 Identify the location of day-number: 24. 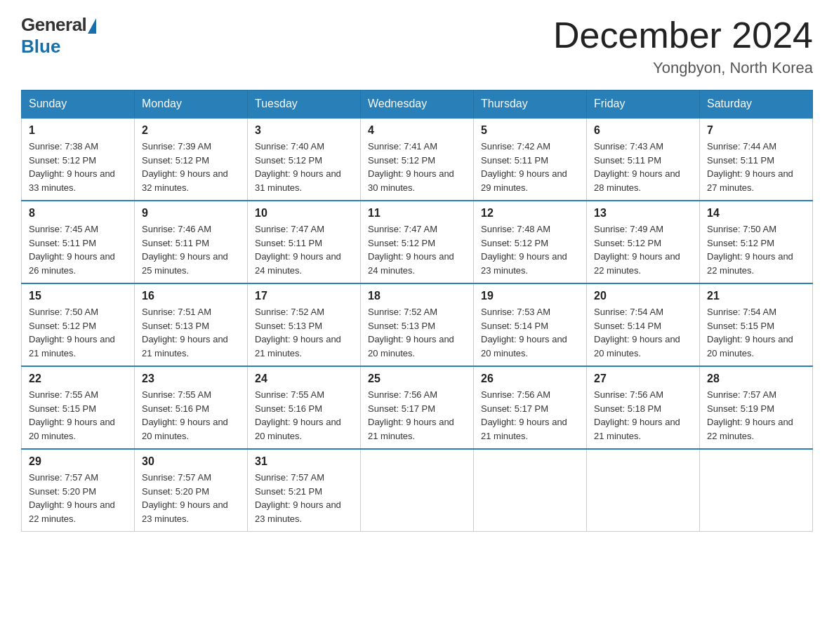
(304, 379).